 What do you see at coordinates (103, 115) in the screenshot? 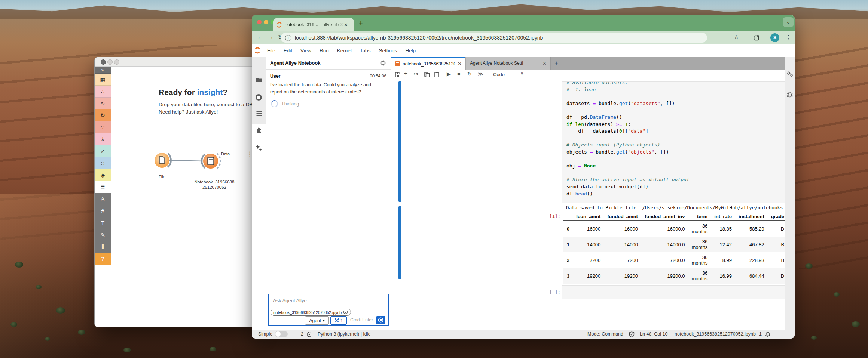
I see `transform-cycle-icon: ↻` at bounding box center [103, 115].